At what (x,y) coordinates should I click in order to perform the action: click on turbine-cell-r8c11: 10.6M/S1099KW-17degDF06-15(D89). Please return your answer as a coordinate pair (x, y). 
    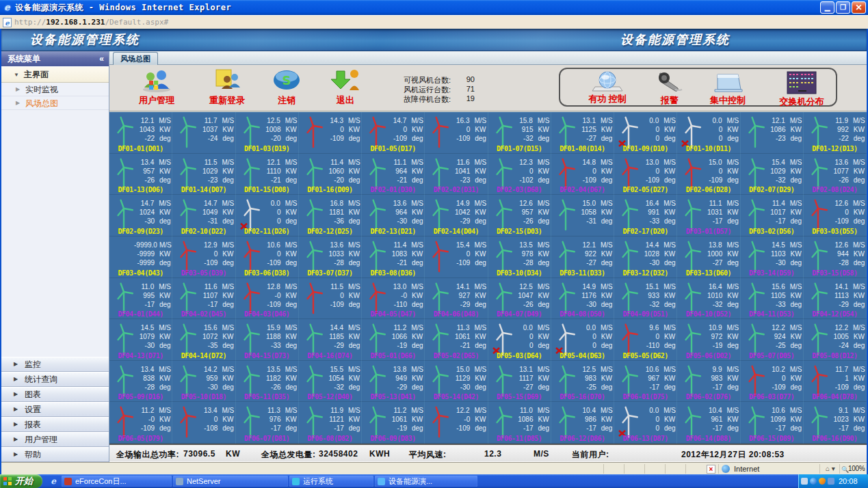
    Looking at the image, I should click on (772, 422).